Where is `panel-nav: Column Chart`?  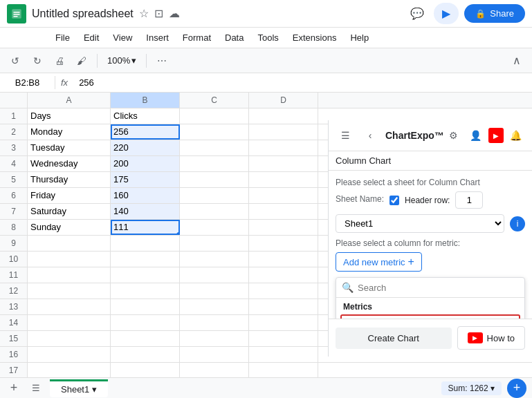 panel-nav: Column Chart is located at coordinates (430, 161).